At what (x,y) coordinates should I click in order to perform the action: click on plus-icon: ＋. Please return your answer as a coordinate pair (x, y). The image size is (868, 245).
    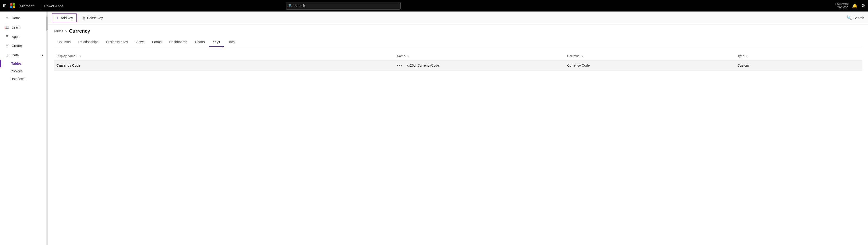
    Looking at the image, I should click on (57, 18).